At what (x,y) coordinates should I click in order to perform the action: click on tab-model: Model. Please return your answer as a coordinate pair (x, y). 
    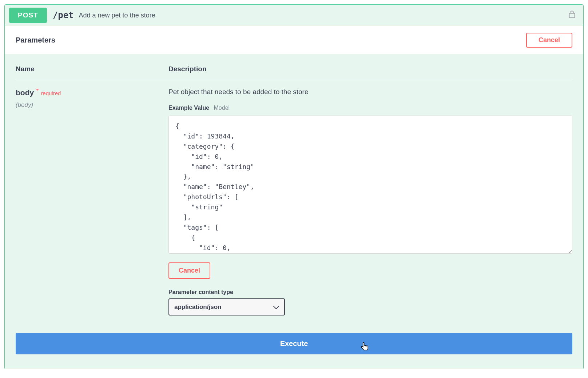
    Looking at the image, I should click on (222, 108).